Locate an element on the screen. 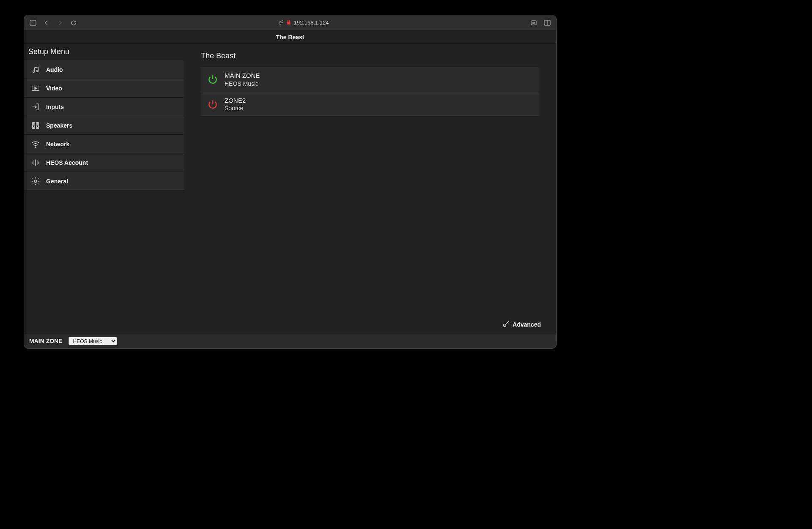  zone-source: Source is located at coordinates (235, 108).